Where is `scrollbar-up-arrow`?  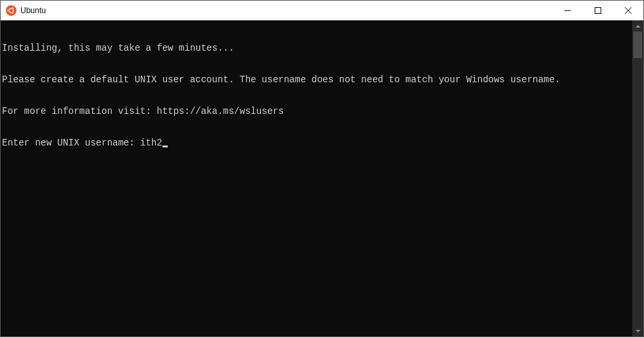
scrollbar-up-arrow is located at coordinates (638, 26).